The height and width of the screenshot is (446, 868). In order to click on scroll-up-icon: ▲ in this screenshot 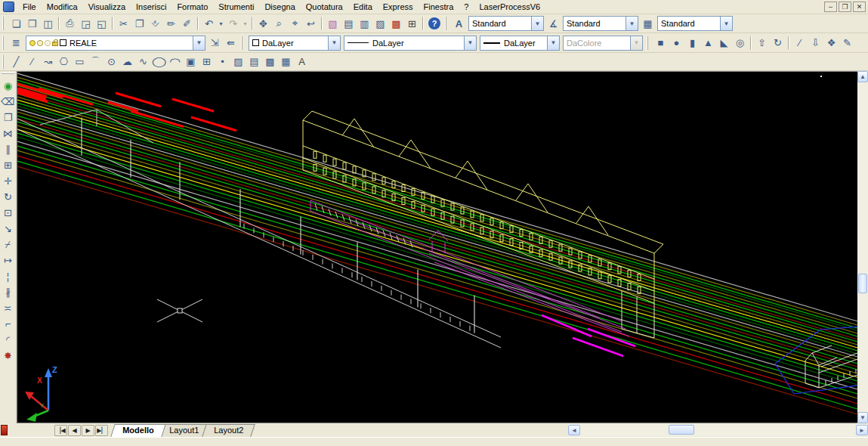, I will do `click(863, 77)`.